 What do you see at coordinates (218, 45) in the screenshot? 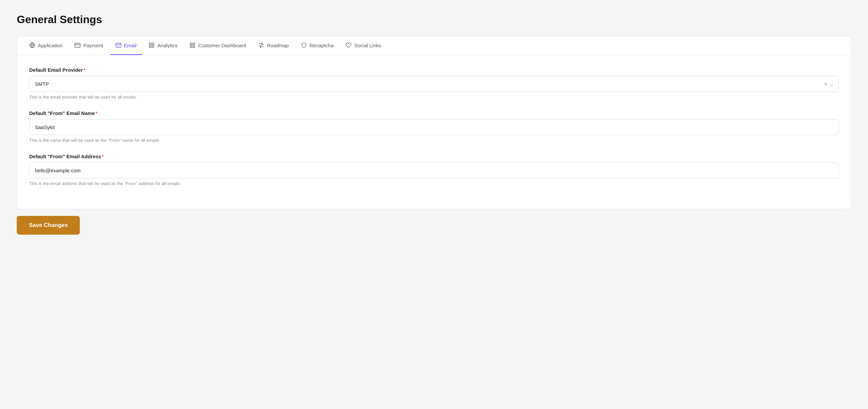
I see `tab-customer-dashboard: Customer Dashboard` at bounding box center [218, 45].